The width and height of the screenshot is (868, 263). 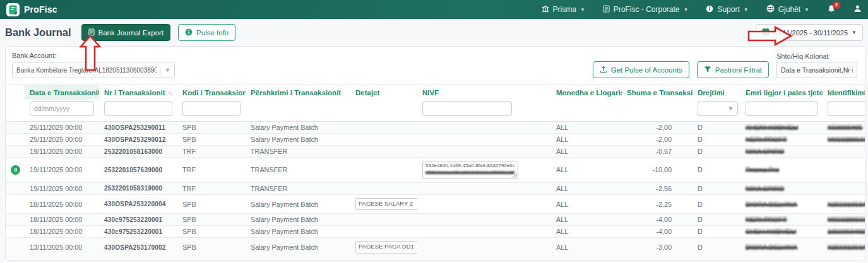 What do you see at coordinates (138, 247) in the screenshot?
I see `cell-nr: 430OSPA253170002` at bounding box center [138, 247].